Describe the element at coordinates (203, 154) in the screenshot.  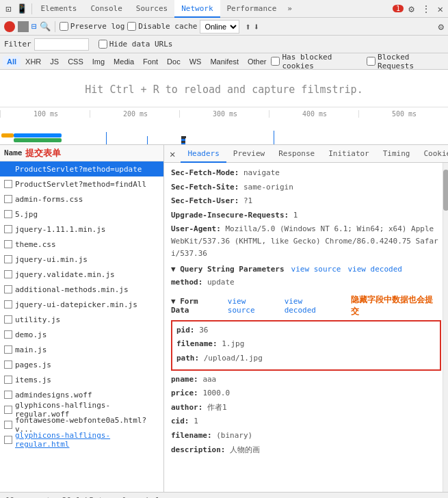
I see `detail-tab-headers: Headers` at that location.